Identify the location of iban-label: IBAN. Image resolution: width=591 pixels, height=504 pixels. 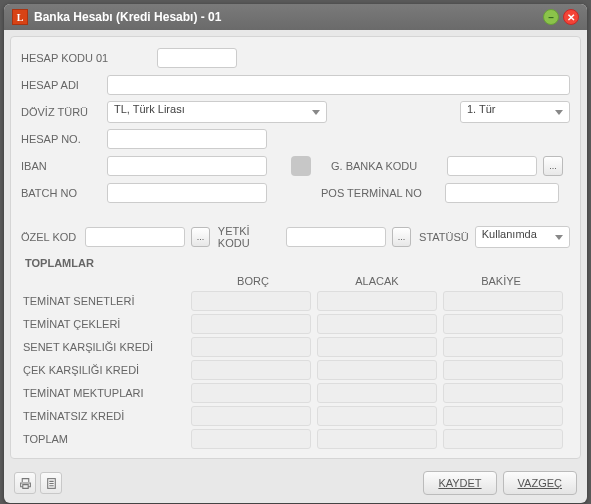
(61, 166).